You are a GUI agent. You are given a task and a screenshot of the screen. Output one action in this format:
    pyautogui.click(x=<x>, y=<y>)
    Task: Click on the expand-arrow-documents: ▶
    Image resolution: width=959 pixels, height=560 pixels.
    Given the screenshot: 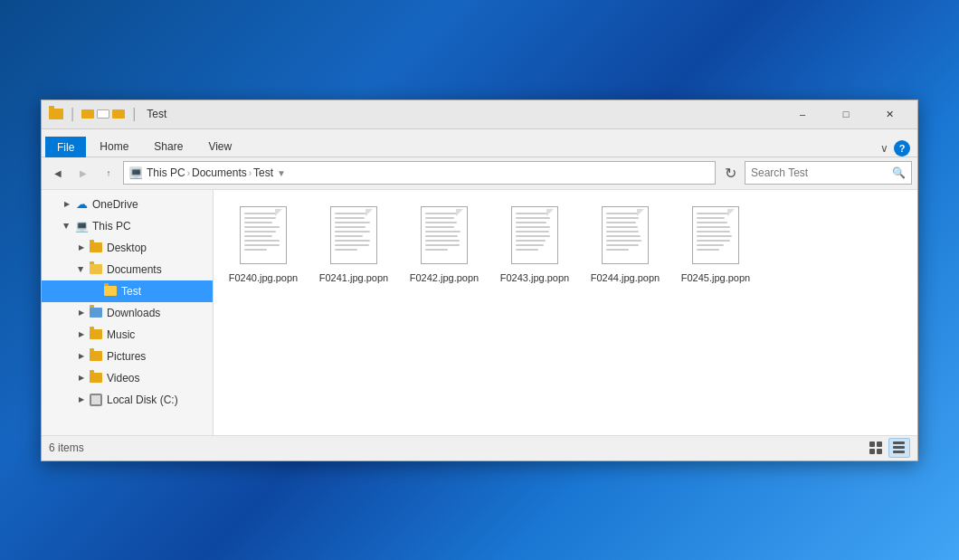 What is the action you would take?
    pyautogui.click(x=81, y=270)
    